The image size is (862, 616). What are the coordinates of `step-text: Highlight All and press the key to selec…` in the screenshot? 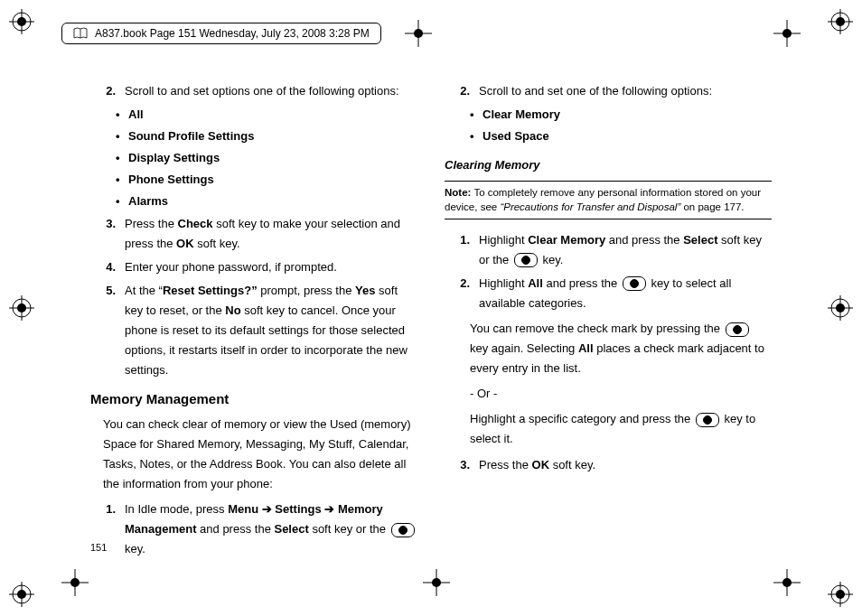 It's located at (625, 294).